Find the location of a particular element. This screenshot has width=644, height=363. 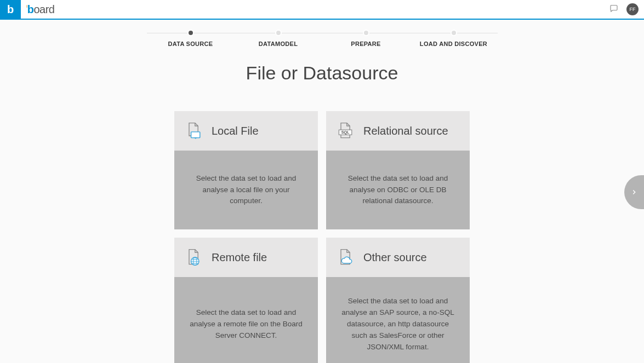

step-label: DATAMODEL is located at coordinates (278, 44).